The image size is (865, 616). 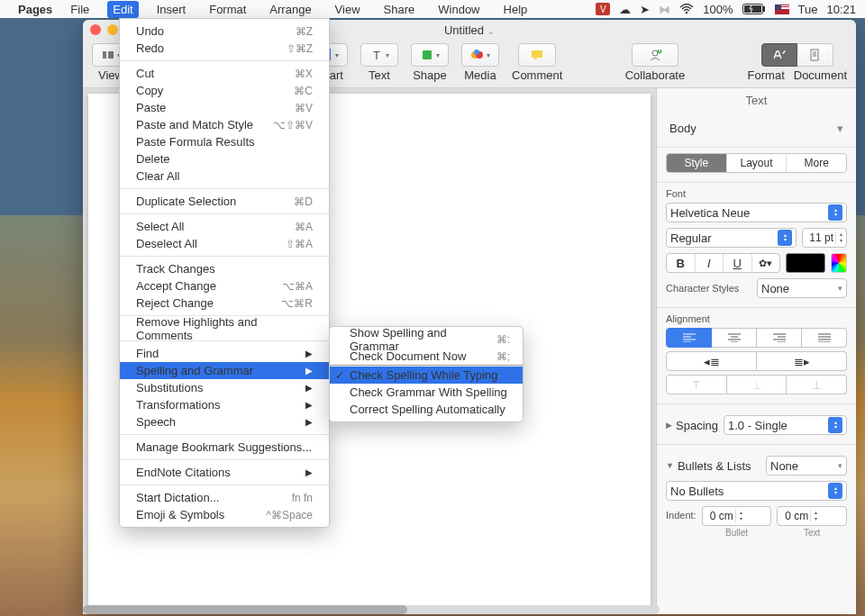 I want to click on scrollbar-thumb, so click(x=245, y=610).